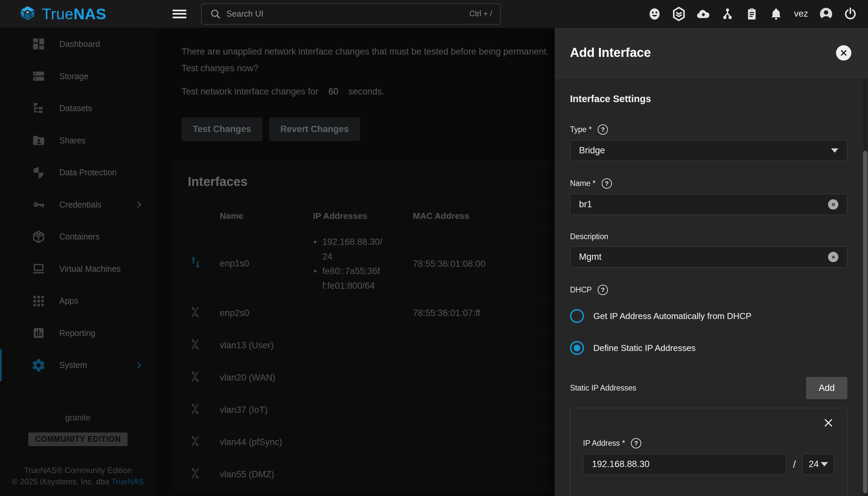  I want to click on topbar: TrueNAS Ctrl + /, so click(434, 14).